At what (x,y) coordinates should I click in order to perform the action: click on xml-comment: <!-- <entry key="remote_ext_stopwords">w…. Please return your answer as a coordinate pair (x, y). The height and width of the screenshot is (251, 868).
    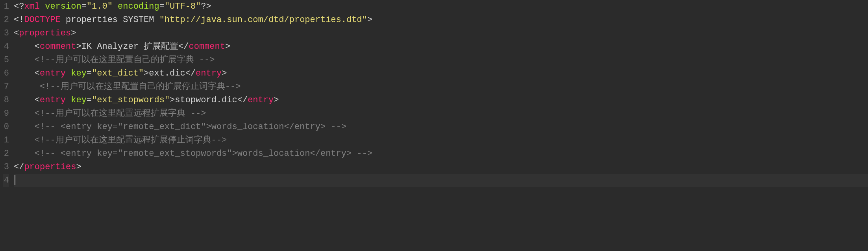
    Looking at the image, I should click on (204, 153).